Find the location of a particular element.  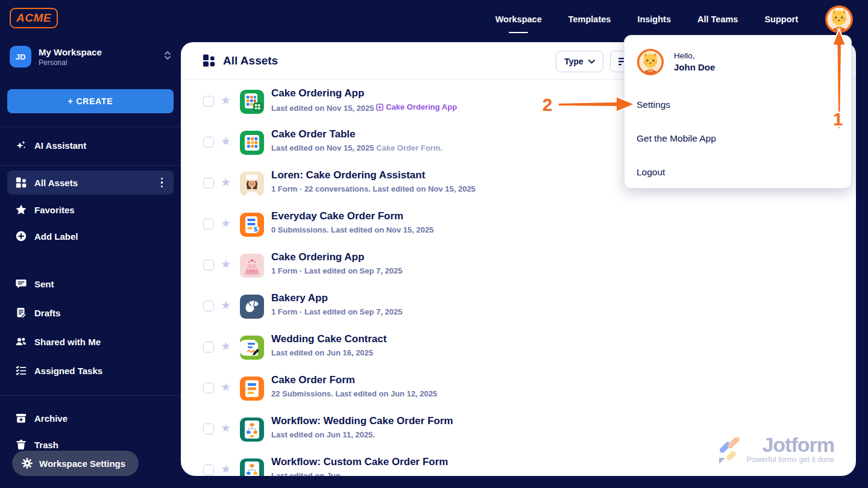

sidebar-item-add-label: Add Label is located at coordinates (90, 236).